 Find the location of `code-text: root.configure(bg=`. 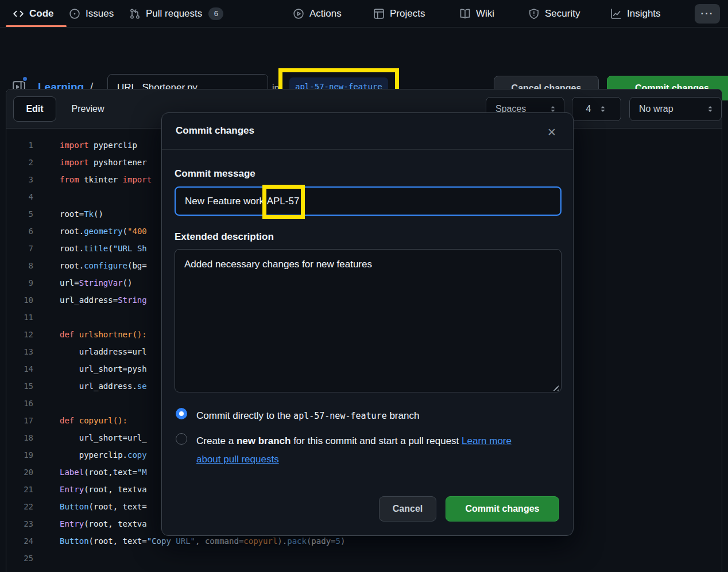

code-text: root.configure(bg= is located at coordinates (103, 266).